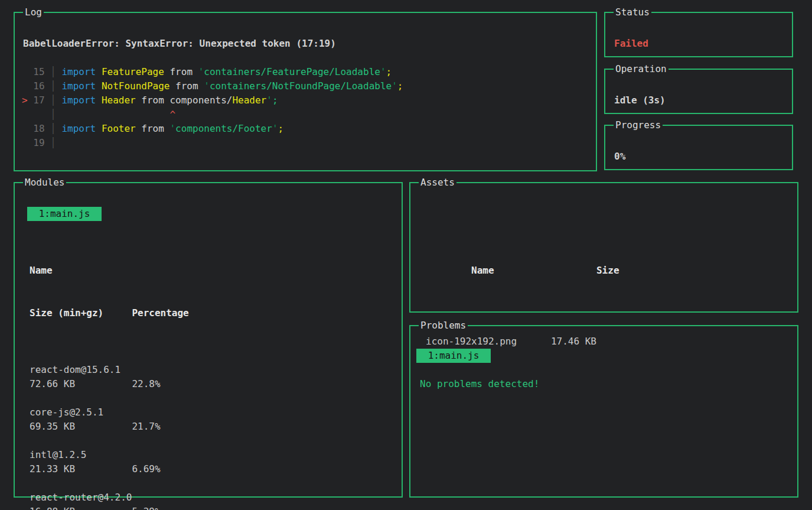 The image size is (812, 510). Describe the element at coordinates (180, 44) in the screenshot. I see `log-error-message: BabelLoaderError: SyntaxError: Unexpecte…` at that location.